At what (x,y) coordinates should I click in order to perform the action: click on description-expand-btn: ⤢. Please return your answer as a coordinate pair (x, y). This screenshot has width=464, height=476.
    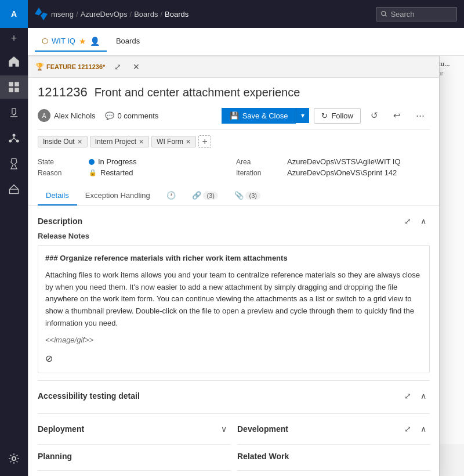
    Looking at the image, I should click on (408, 221).